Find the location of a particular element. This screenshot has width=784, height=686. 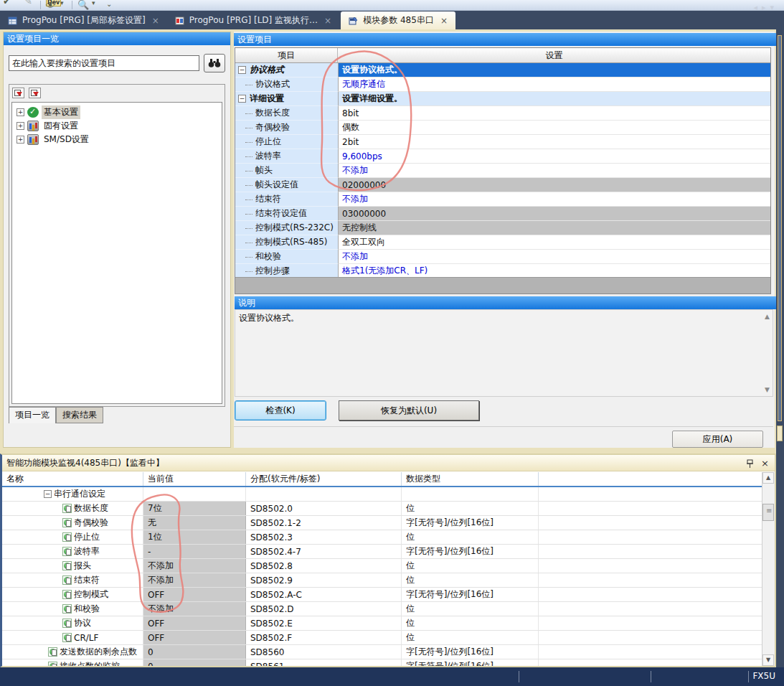

monitor-device-cell: SD8502.F is located at coordinates (324, 637).